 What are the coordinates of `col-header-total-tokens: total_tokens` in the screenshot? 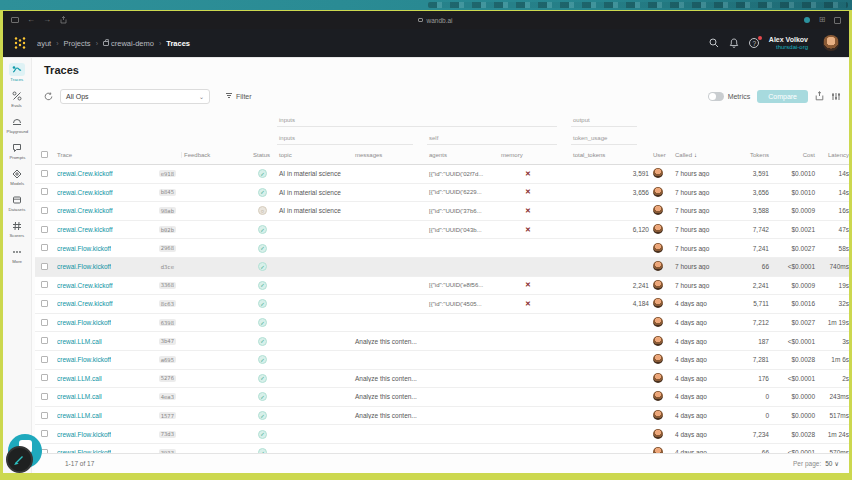 It's located at (611, 155).